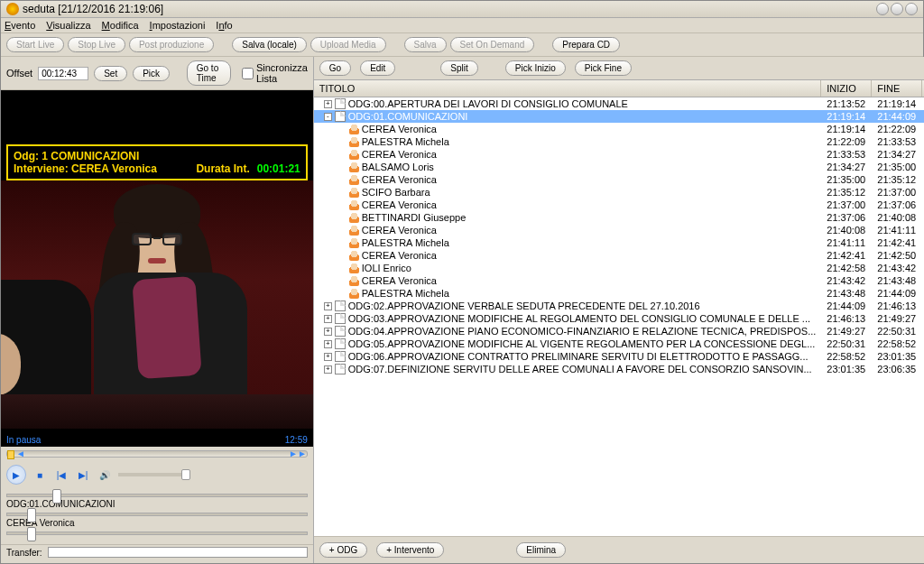 This screenshot has height=564, width=924. I want to click on tree-row-odg: +ODG:02.APPROVAZIONE VERBALE SEDUTA PREC…, so click(619, 306).